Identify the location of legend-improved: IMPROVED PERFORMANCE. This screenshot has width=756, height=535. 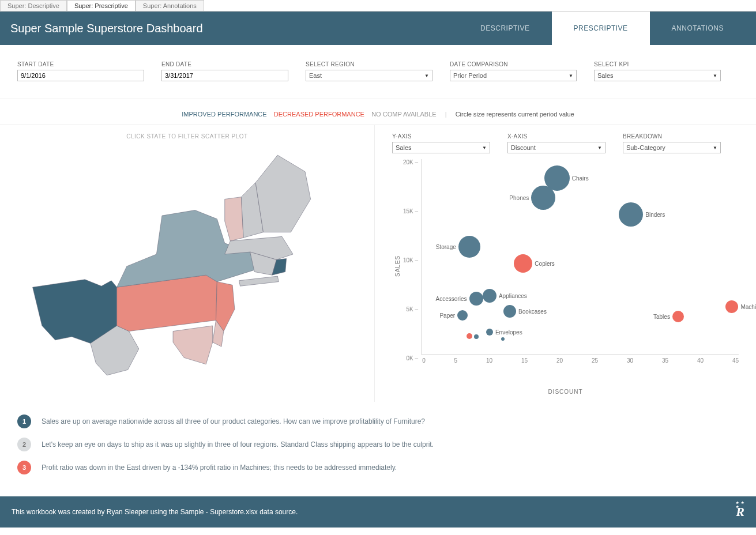
(224, 114).